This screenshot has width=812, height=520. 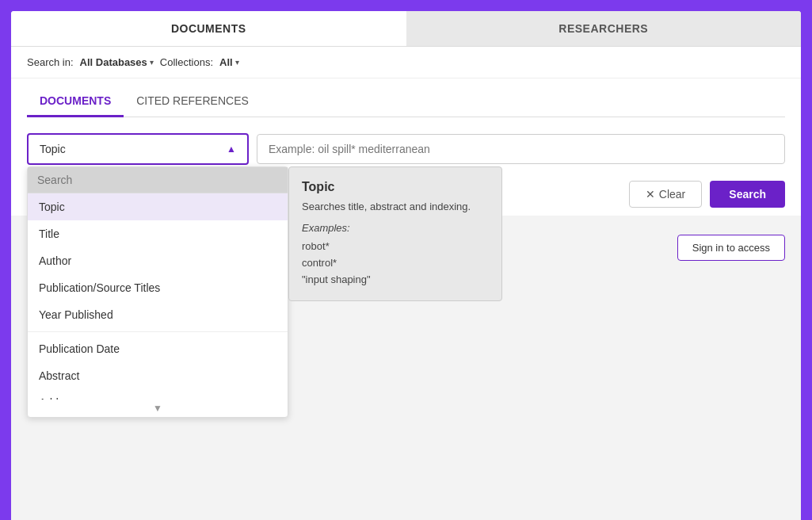 I want to click on inner-tabs: DOCUMENTS CITED REFERENCES, so click(x=406, y=98).